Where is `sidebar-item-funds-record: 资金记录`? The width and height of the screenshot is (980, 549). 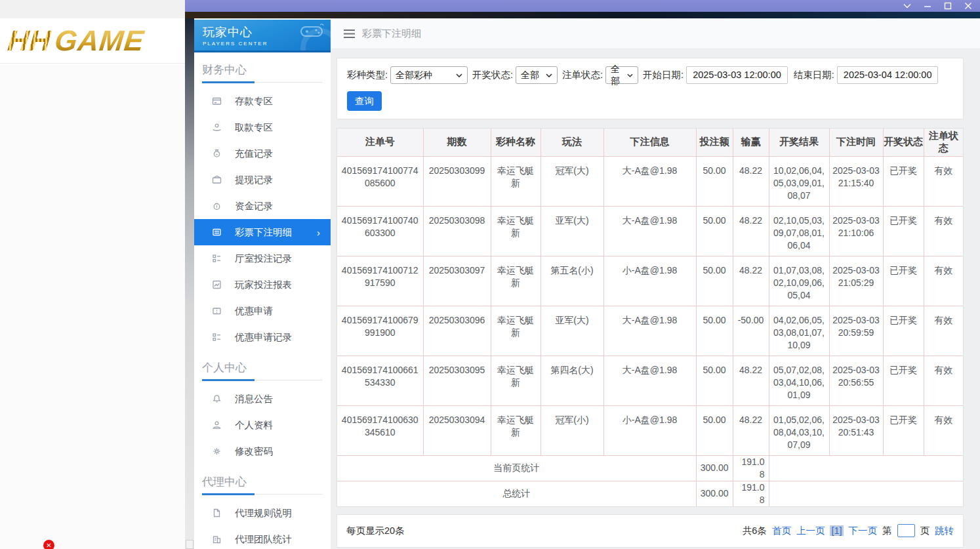
sidebar-item-funds-record: 资金记录 is located at coordinates (262, 206).